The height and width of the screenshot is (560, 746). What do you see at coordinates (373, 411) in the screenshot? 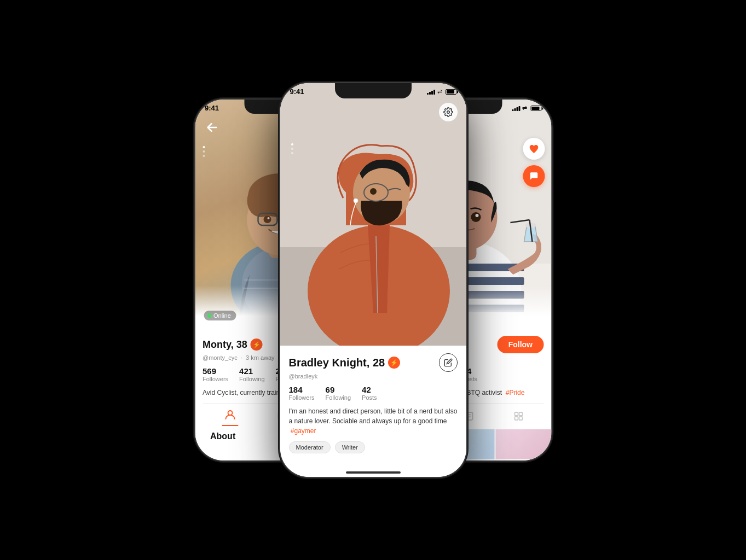
I see `profile-info-center: Bradley Knight, 28 ⚡ @bradleyk` at bounding box center [373, 411].